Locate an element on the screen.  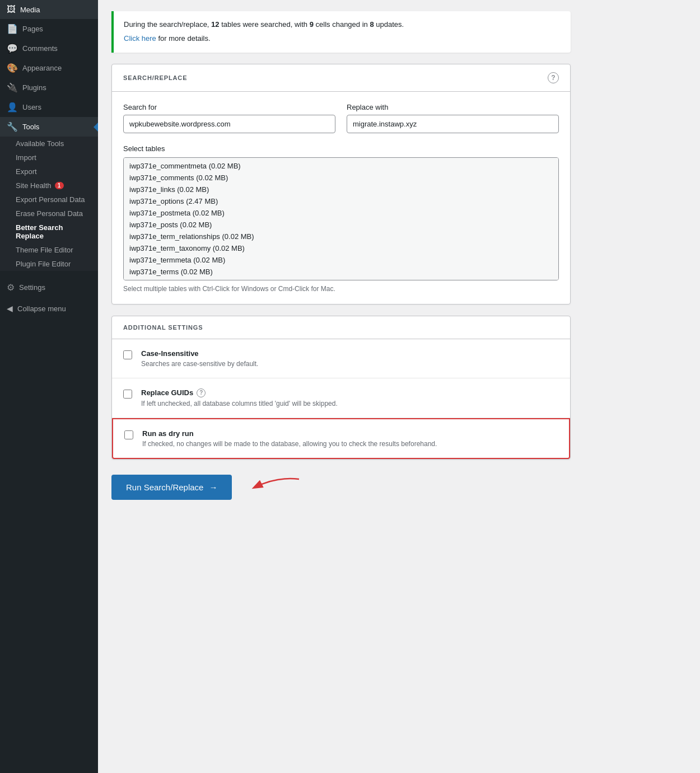
sidebar-item-media: 🖼 Media is located at coordinates (49, 10).